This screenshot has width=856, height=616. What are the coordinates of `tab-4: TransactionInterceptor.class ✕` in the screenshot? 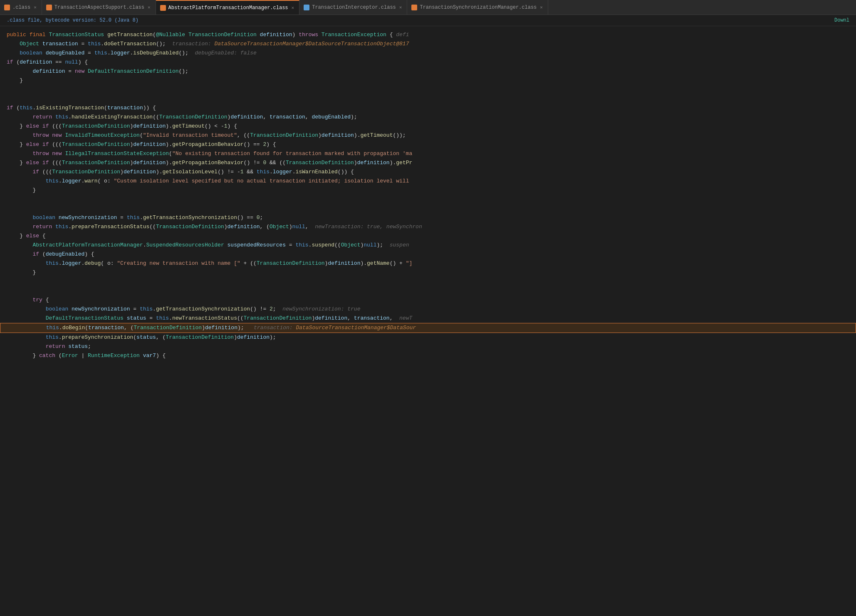 It's located at (354, 7).